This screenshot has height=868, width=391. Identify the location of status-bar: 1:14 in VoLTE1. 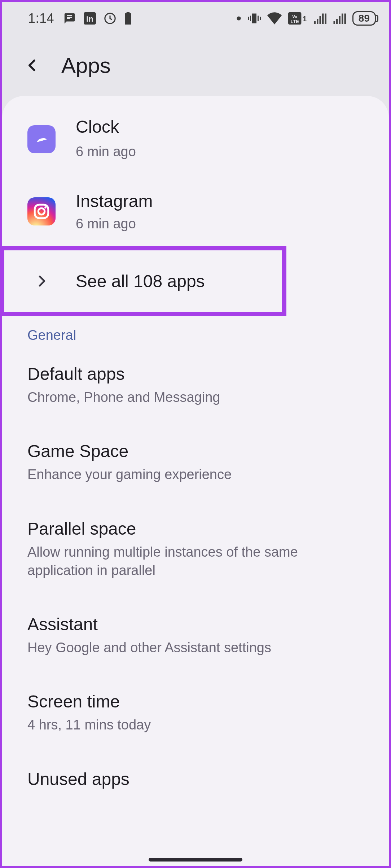
(196, 18).